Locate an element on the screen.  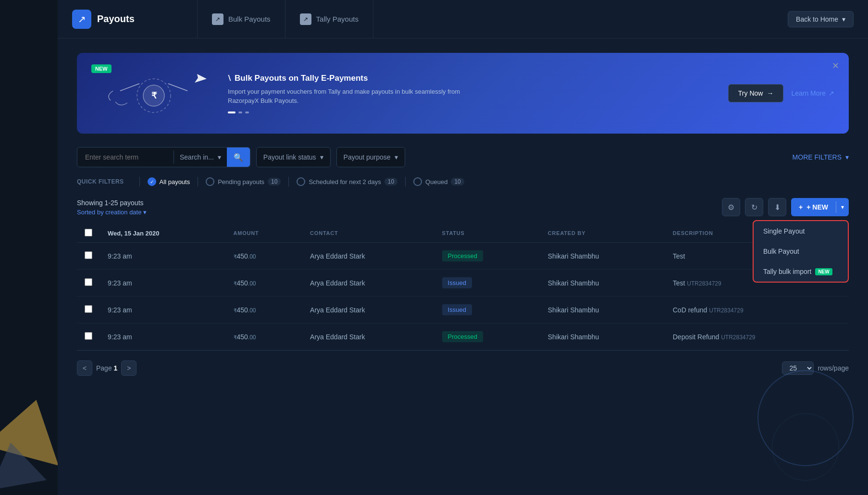
logo-section: ↗ Payouts is located at coordinates (135, 19).